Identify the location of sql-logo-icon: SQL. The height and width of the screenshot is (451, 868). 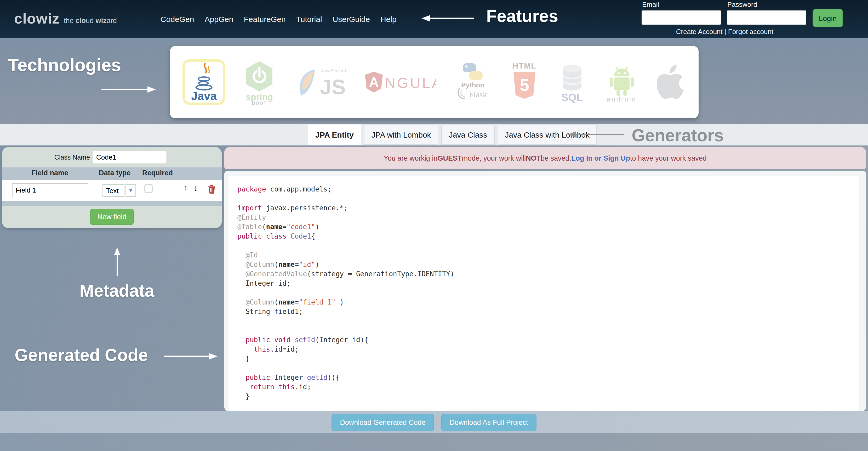
(572, 82).